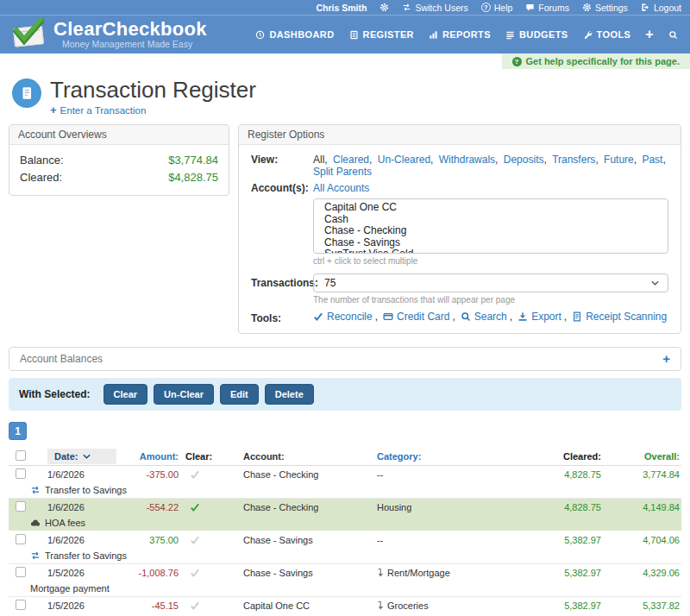 This screenshot has width=690, height=616. What do you see at coordinates (345, 93) in the screenshot?
I see `page-title-section: Transaction Register + Enter a Transacti…` at bounding box center [345, 93].